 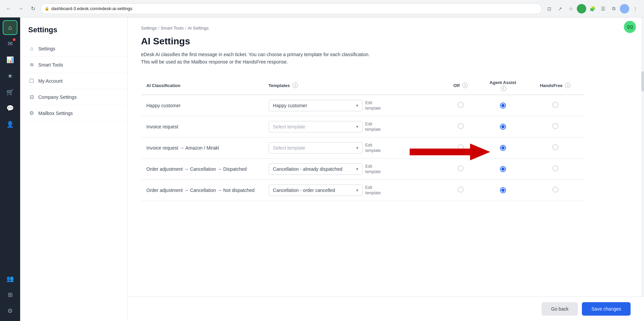 I want to click on sidebar-item-smart-tools: ≋ Smart Tools, so click(x=74, y=65).